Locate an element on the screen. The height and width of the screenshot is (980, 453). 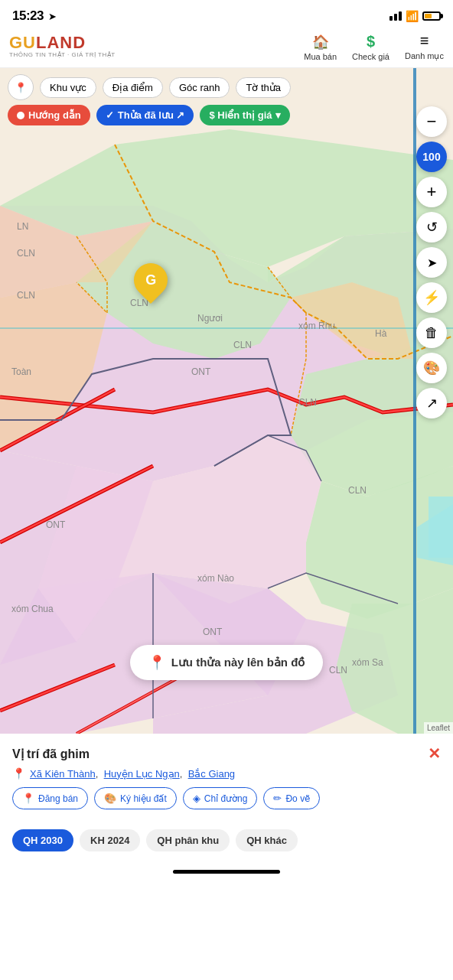
do-ve-label: Đo vẽ is located at coordinates (298, 799).